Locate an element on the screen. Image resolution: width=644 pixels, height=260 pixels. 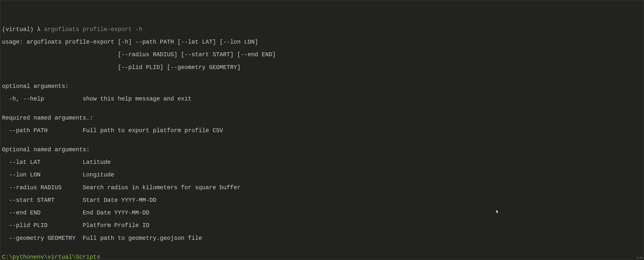
venv-indicator: (virtual) is located at coordinates (20, 30).